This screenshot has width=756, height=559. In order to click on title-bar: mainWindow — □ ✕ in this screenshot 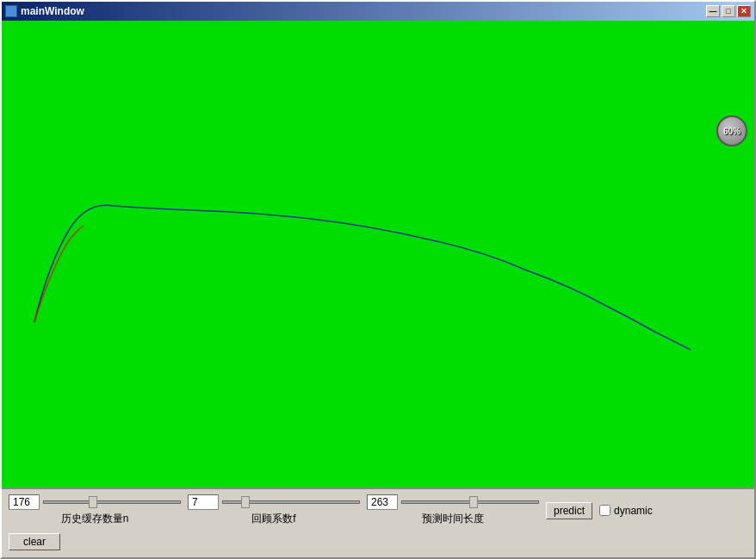, I will do `click(378, 11)`.